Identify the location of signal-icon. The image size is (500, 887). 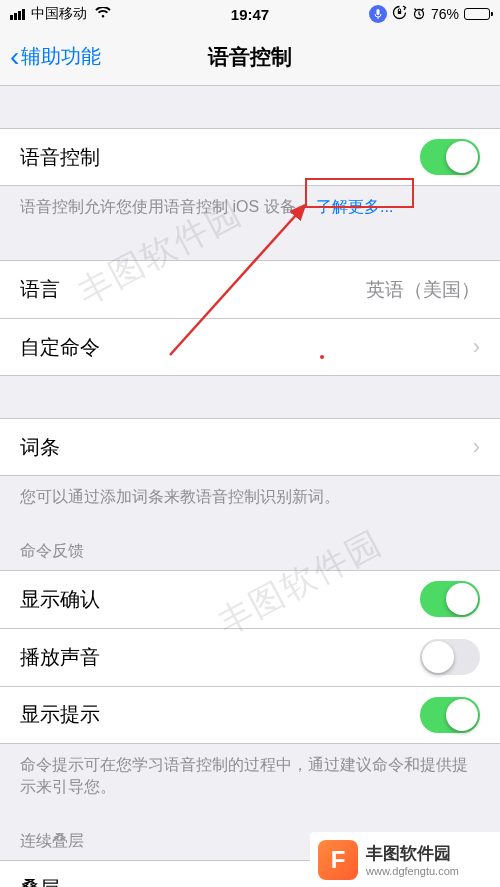
(18, 14).